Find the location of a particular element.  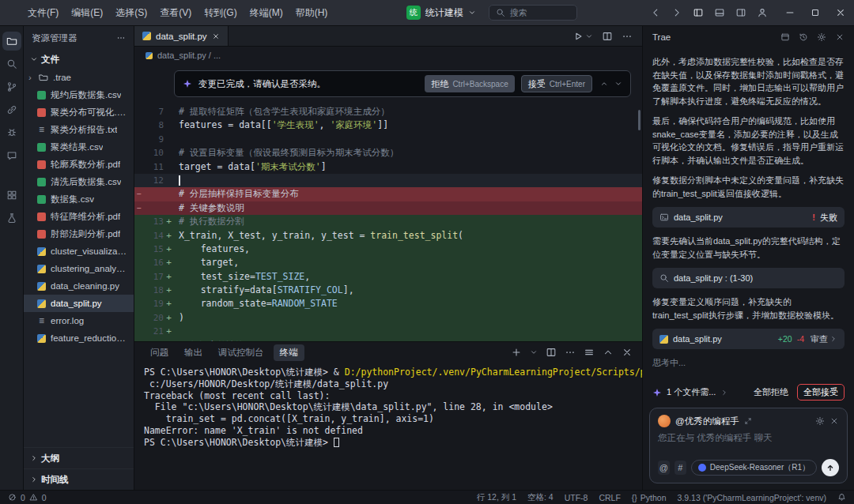

expand-changes-icon is located at coordinates (724, 393).